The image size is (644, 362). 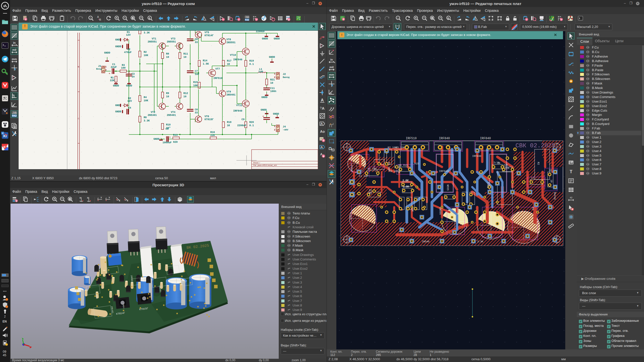 I want to click on svg-text: R9, so click(x=168, y=94).